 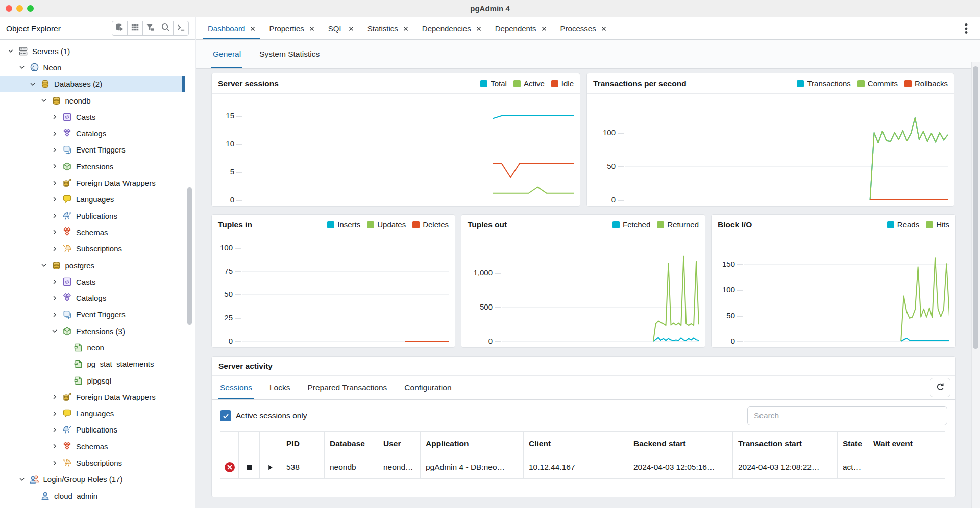 I want to click on tree-item-extensions-3: Extensions (3), so click(x=92, y=331).